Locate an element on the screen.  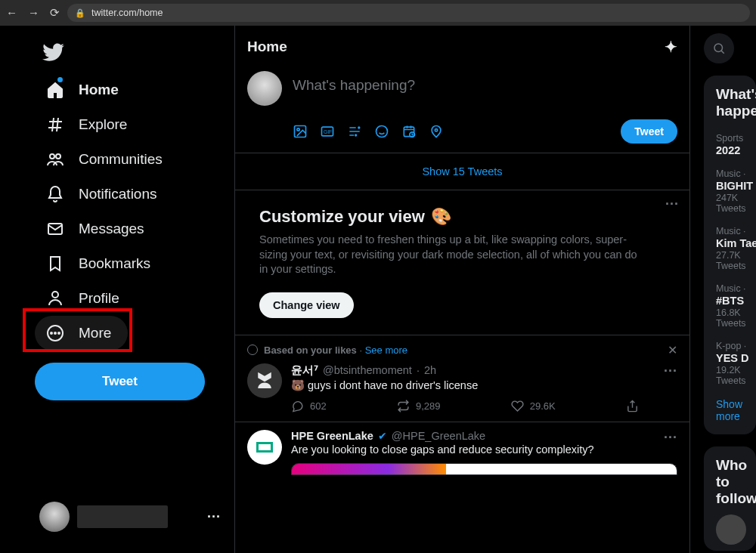
show-more-link: Show more is located at coordinates (736, 410).